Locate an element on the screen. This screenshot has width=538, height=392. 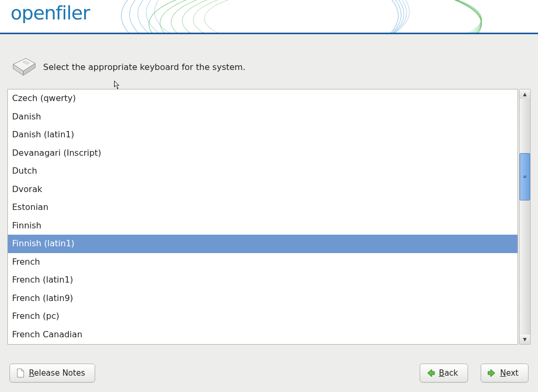
release-notes-button: Release Notes is located at coordinates (53, 373).